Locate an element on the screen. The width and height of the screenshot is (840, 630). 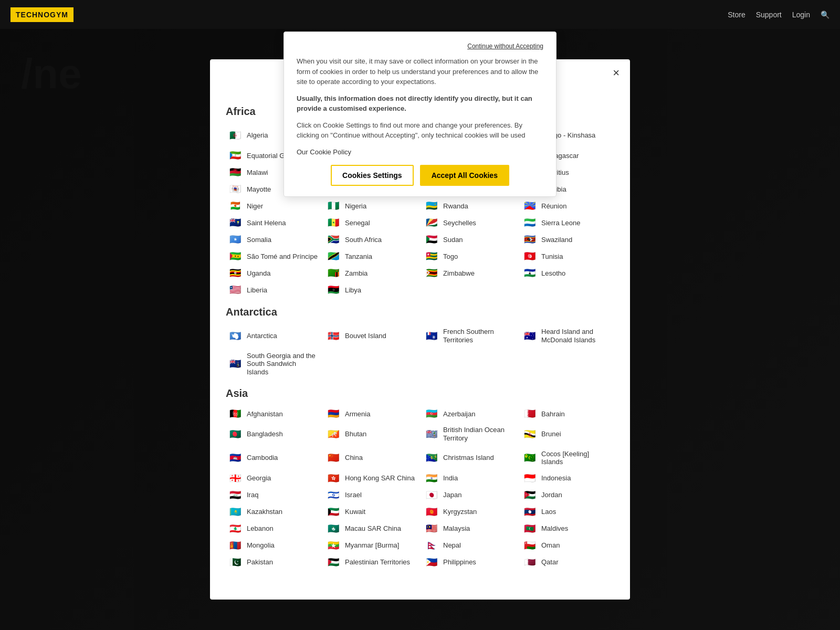
country-item: 🇮🇩Indonesia is located at coordinates (567, 478).